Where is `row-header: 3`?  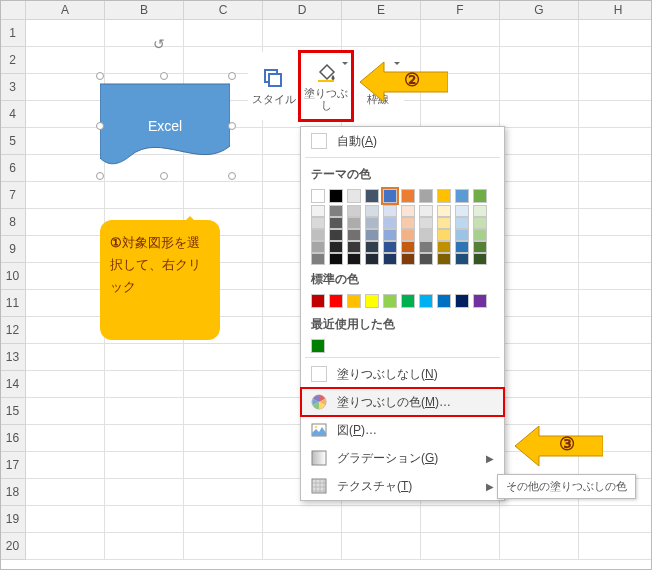
row-header: 3 is located at coordinates (13, 88).